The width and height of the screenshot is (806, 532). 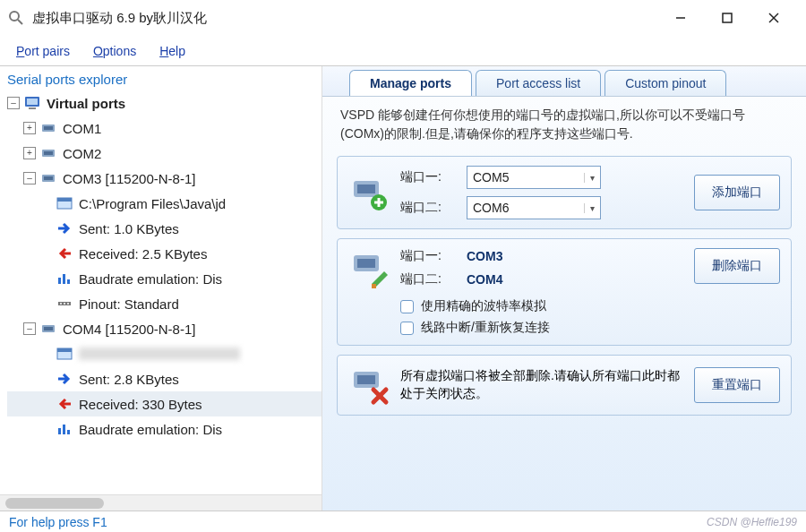 What do you see at coordinates (369, 385) in the screenshot?
I see `port-delete-icon` at bounding box center [369, 385].